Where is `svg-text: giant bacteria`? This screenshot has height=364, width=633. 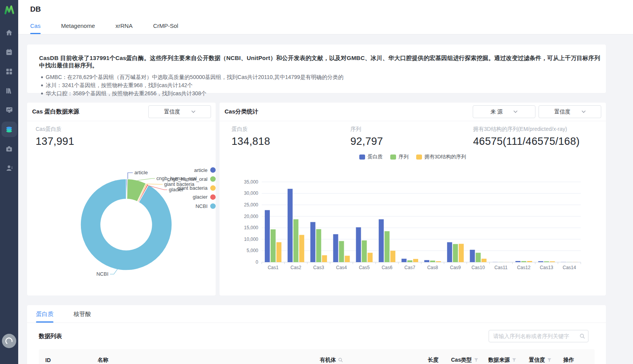
svg-text: giant bacteria is located at coordinates (193, 188).